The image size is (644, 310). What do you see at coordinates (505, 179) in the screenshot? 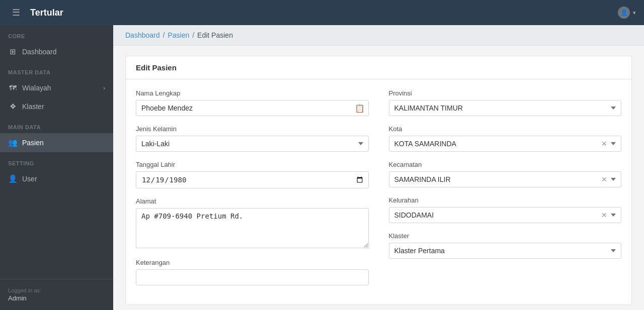
I see `kecamatan-select-wrapper: SAMARINDA ILIR SAMARINDA KOTA ✕` at bounding box center [505, 179].